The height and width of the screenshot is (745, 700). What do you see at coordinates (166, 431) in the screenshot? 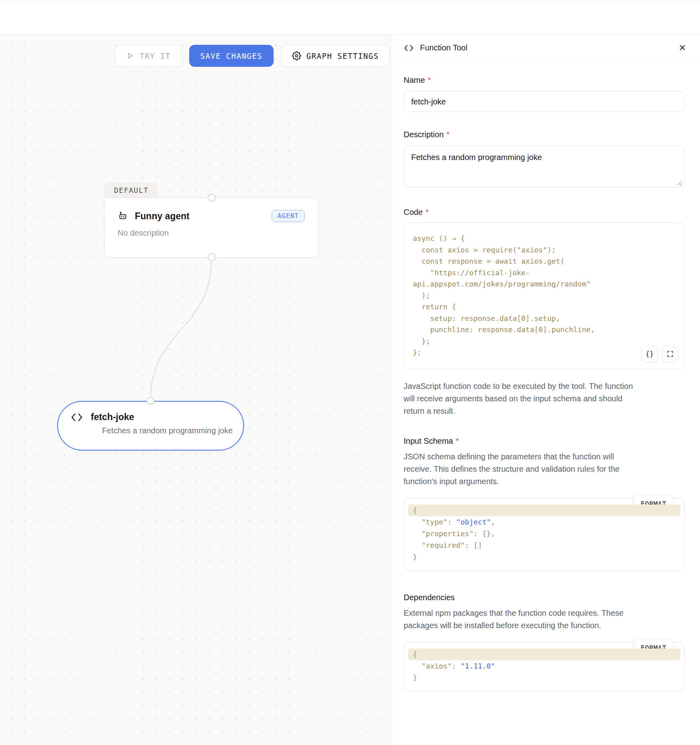
I see `tool-node-description: Fetches a random programming joke` at bounding box center [166, 431].